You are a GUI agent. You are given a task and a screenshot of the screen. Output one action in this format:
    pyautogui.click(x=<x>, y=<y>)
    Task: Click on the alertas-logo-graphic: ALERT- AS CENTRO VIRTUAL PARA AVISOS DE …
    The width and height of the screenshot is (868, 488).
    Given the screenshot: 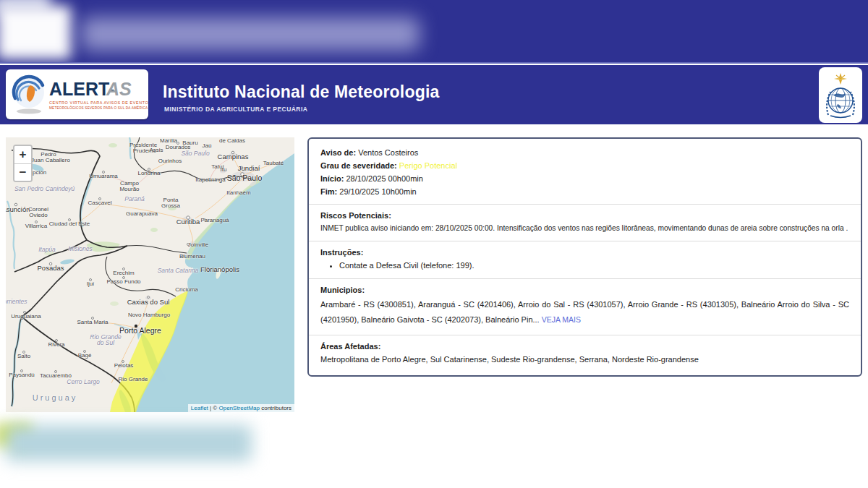 What is the action you would take?
    pyautogui.click(x=77, y=94)
    